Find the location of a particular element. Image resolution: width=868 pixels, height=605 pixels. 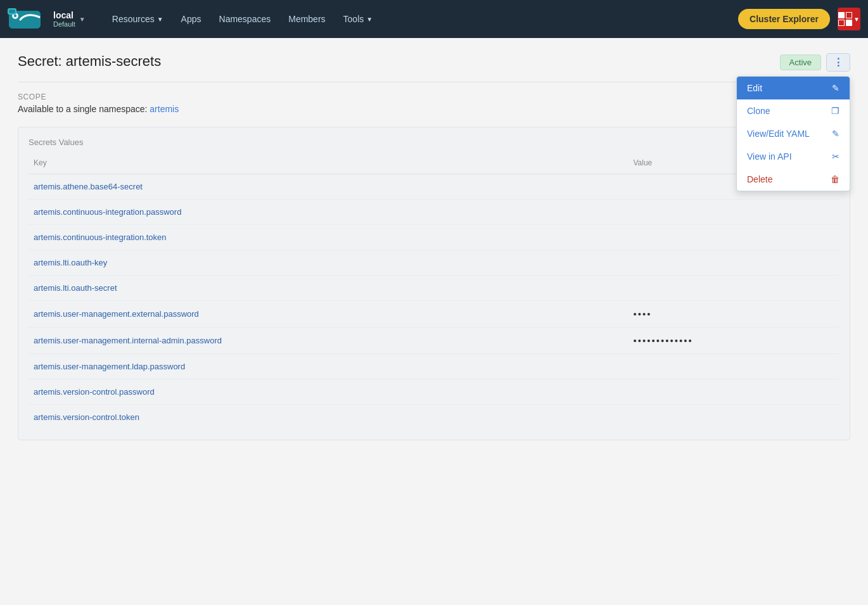

dropdown-delete: Delete 🗑 is located at coordinates (793, 179).